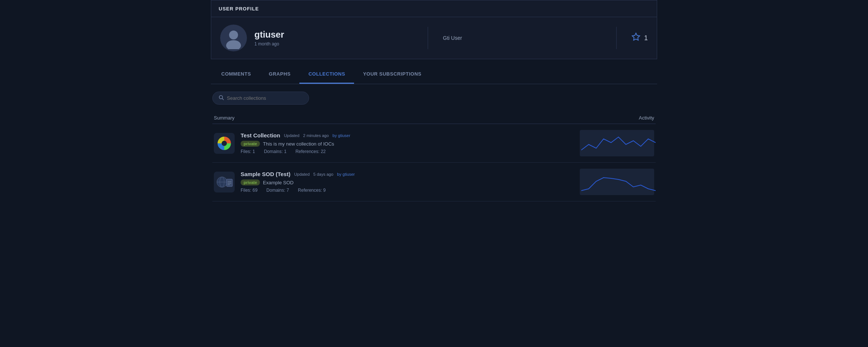  What do you see at coordinates (298, 144) in the screenshot?
I see `collection-desc-1: This is my new collection of IOCs` at bounding box center [298, 144].